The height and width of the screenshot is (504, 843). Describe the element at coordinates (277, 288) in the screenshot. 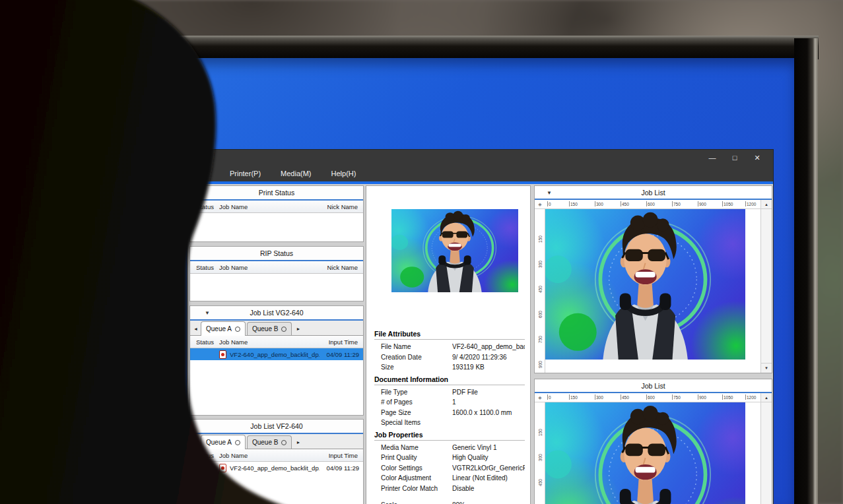

I see `rip-status-list` at that location.